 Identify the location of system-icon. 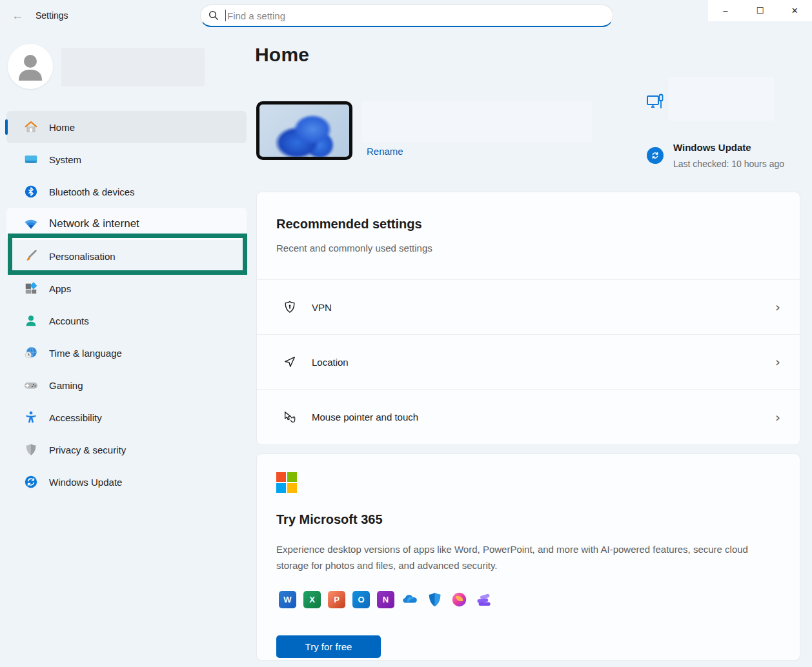
(31, 159).